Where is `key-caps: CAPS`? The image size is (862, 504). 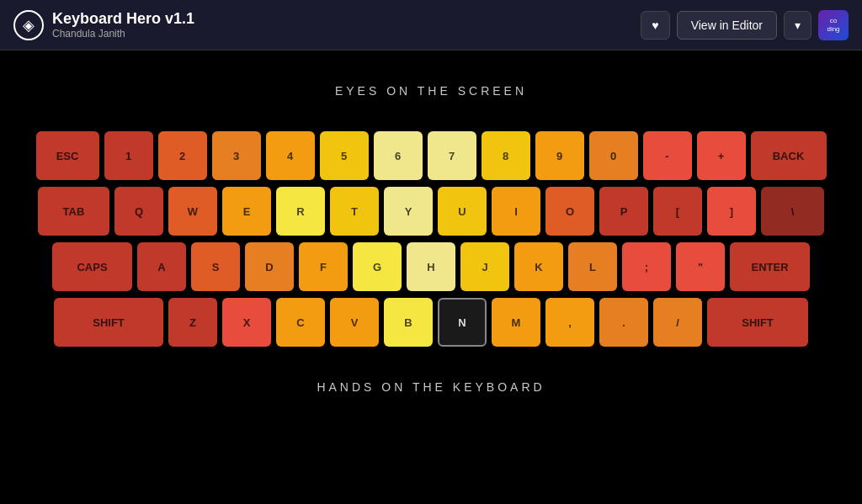
key-caps: CAPS is located at coordinates (93, 267).